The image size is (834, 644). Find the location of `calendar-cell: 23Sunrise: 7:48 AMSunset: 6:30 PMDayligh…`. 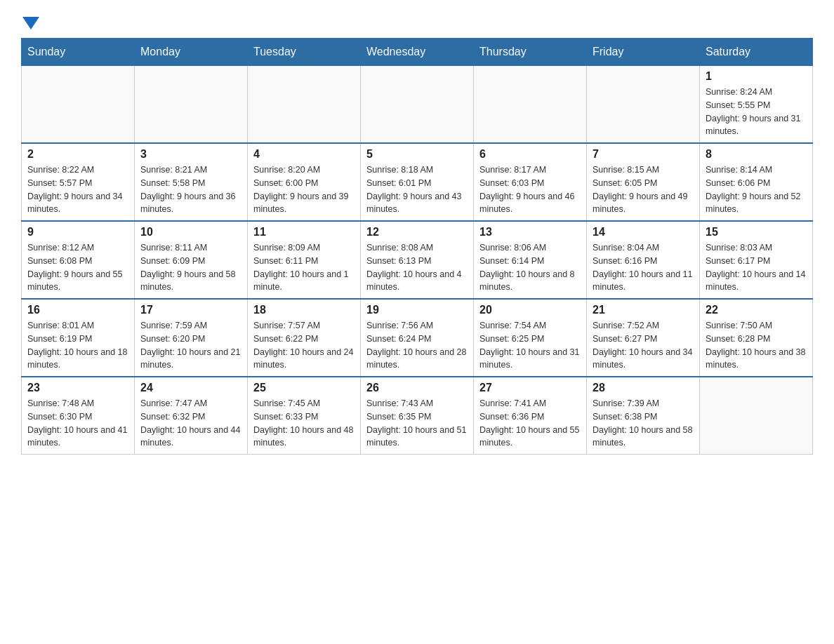

calendar-cell: 23Sunrise: 7:48 AMSunset: 6:30 PMDayligh… is located at coordinates (79, 415).